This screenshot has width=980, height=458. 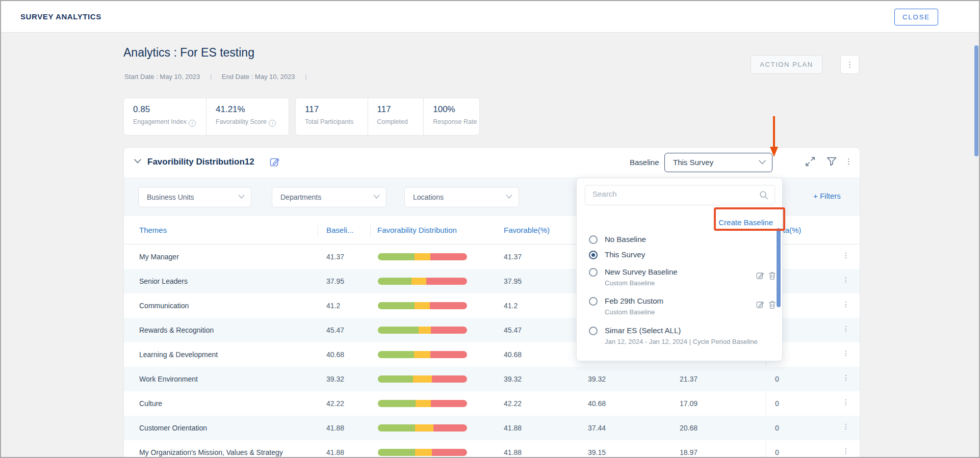 What do you see at coordinates (766, 305) in the screenshot?
I see `option-actions` at bounding box center [766, 305].